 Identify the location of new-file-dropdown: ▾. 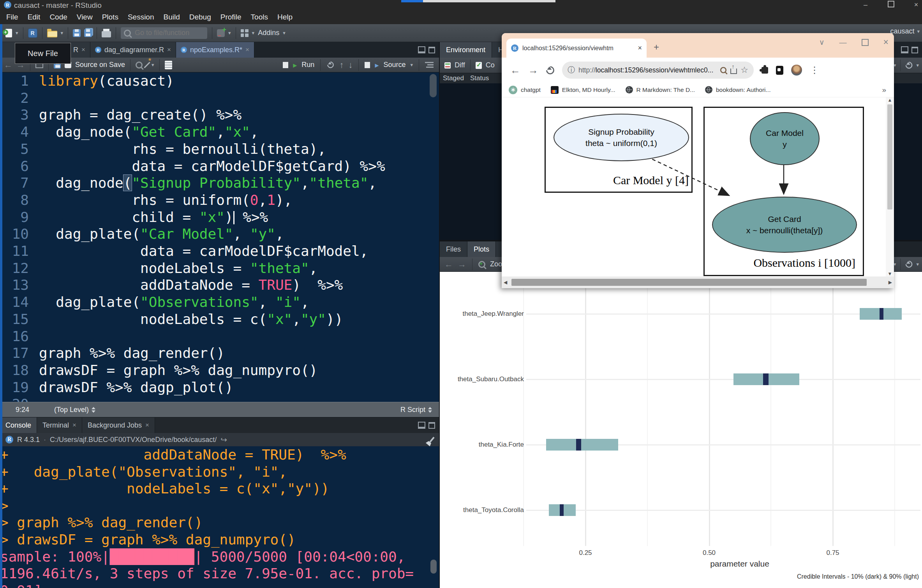
(17, 33).